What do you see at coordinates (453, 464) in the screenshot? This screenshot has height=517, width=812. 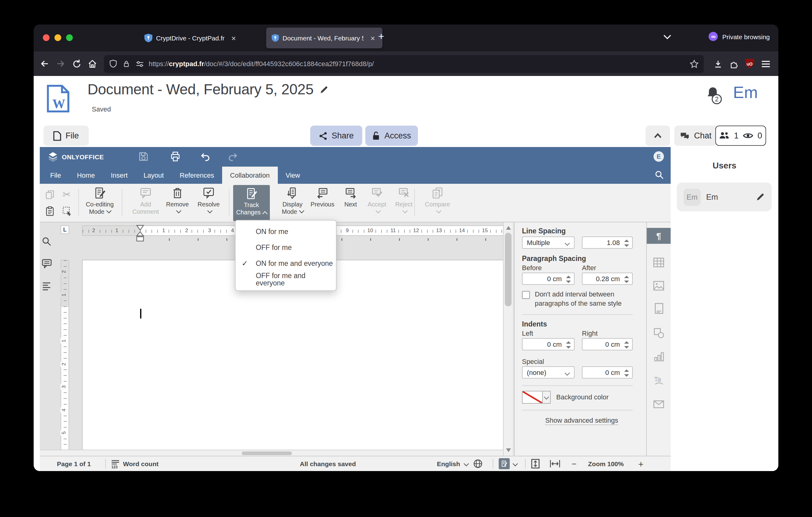 I see `language-selector: English` at bounding box center [453, 464].